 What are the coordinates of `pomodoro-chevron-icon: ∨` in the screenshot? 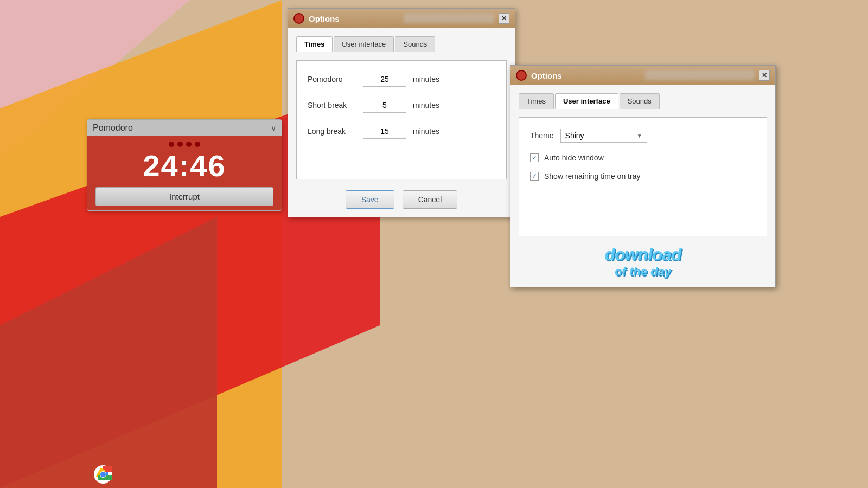 It's located at (273, 128).